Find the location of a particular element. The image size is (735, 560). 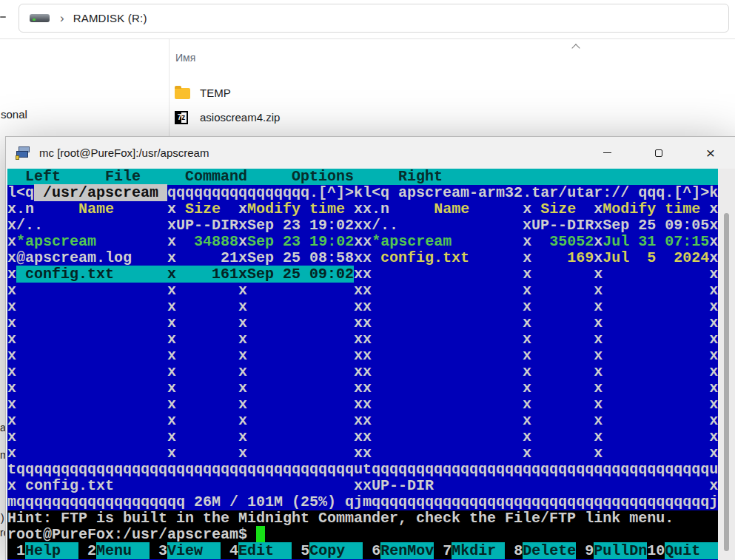

close-icon: × is located at coordinates (711, 152).